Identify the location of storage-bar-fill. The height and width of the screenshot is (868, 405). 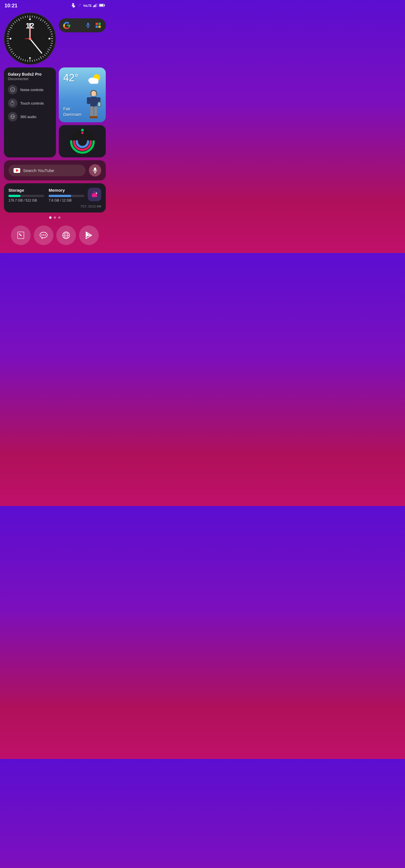
(15, 196).